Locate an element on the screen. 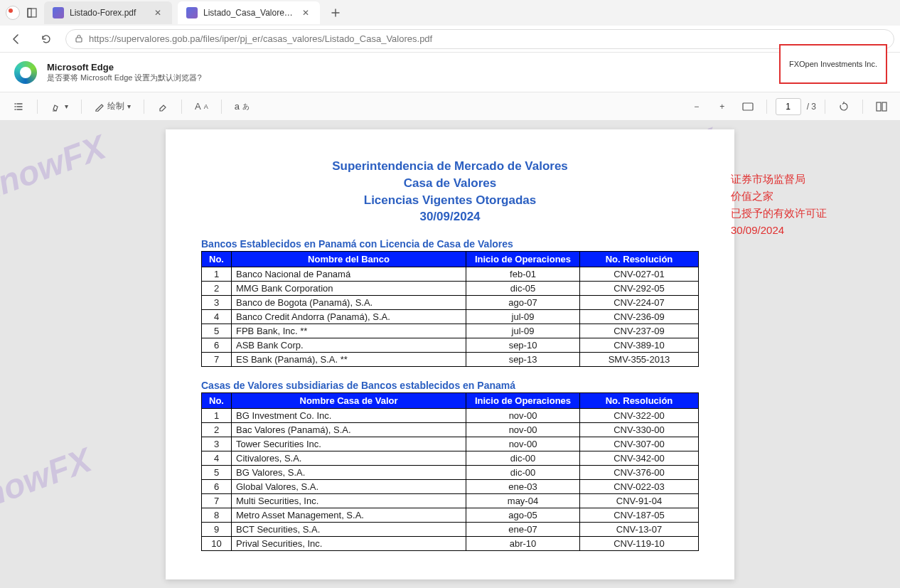  table-cell: ene-07 is located at coordinates (523, 530).